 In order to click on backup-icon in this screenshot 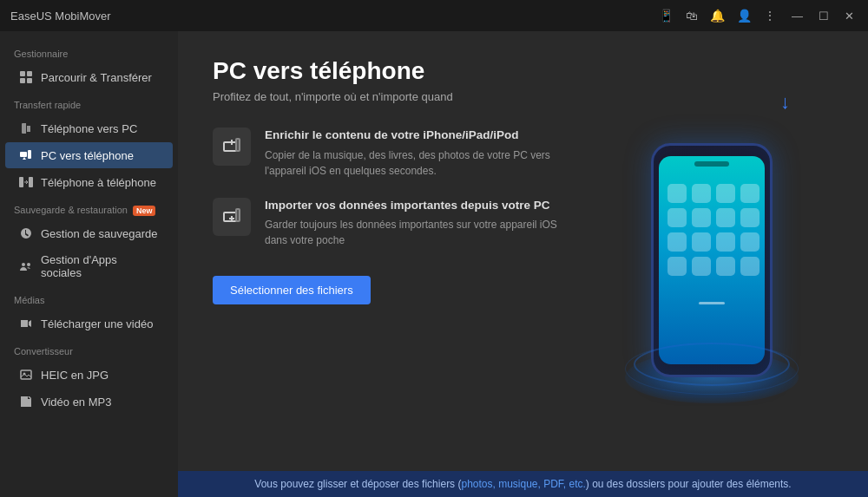, I will do `click(26, 233)`.